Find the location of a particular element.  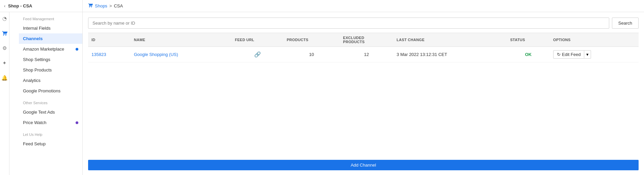

sidebar-header: ‹ Shop - CSA is located at coordinates (41, 6).